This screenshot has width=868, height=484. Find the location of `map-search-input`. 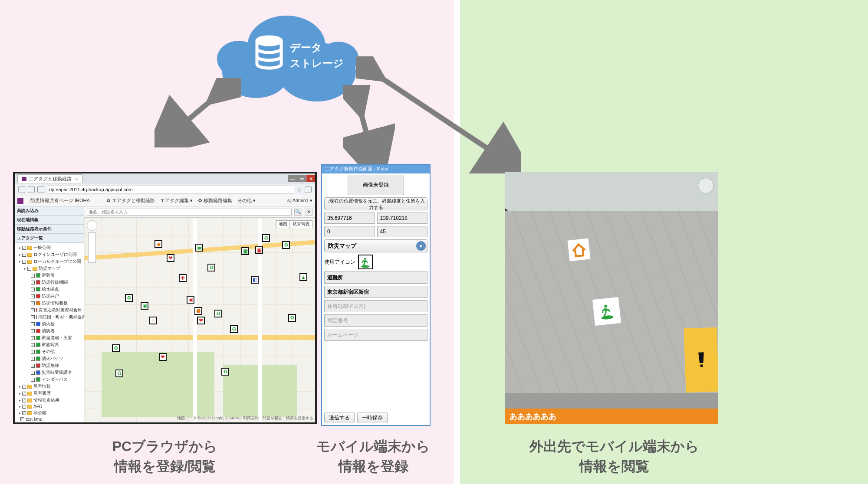

map-search-input is located at coordinates (189, 212).